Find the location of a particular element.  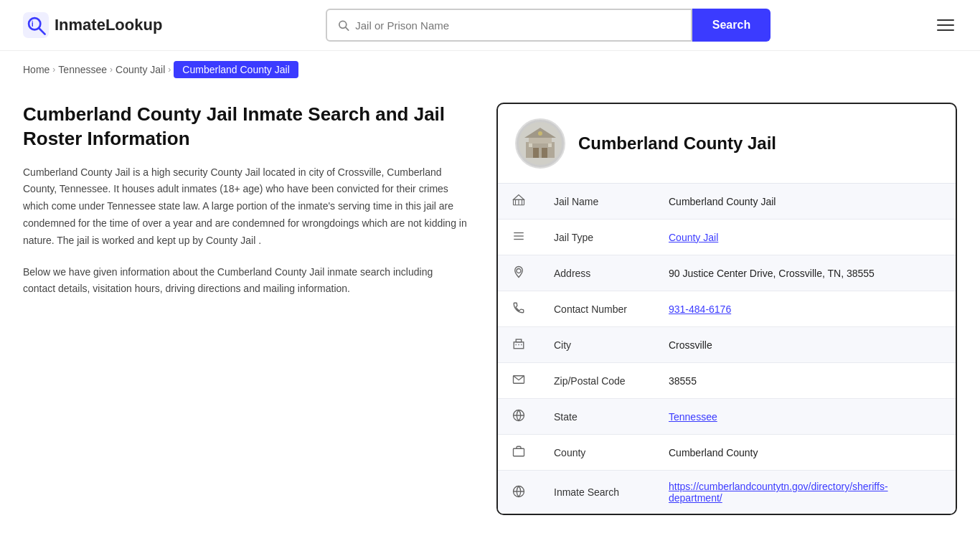

jail-card-title: Cumberland County Jail is located at coordinates (677, 143).